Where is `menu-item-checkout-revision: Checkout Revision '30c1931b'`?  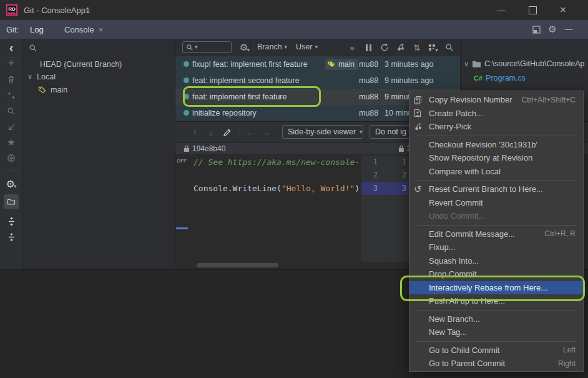
menu-item-checkout-revision: Checkout Revision '30c1931b' is located at coordinates (496, 145).